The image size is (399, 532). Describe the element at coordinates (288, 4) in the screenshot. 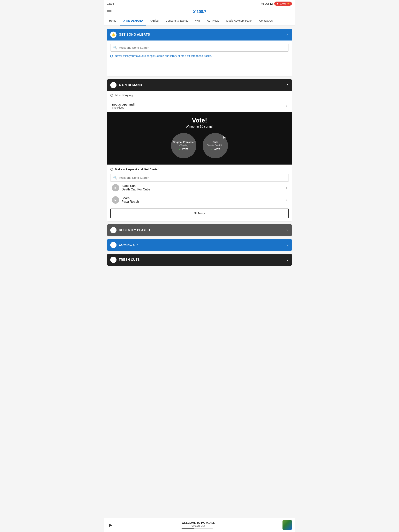

I see `charging-icon: ⚡` at that location.